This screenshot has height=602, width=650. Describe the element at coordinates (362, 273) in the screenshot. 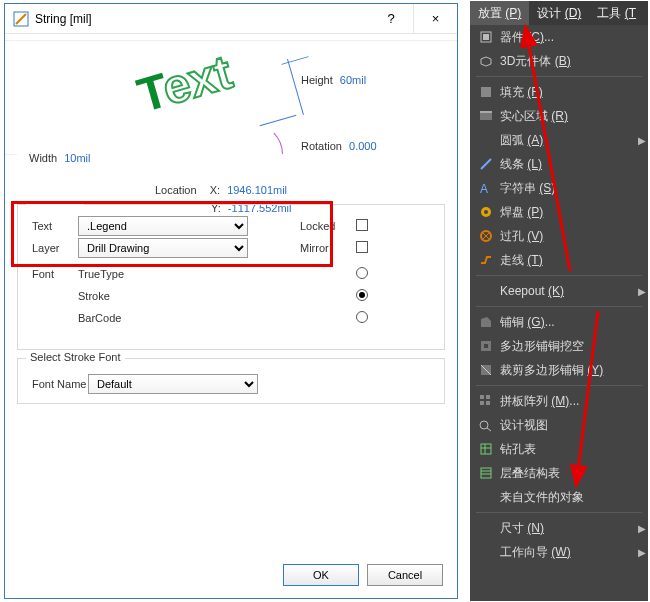

I see `truetype-radio` at that location.